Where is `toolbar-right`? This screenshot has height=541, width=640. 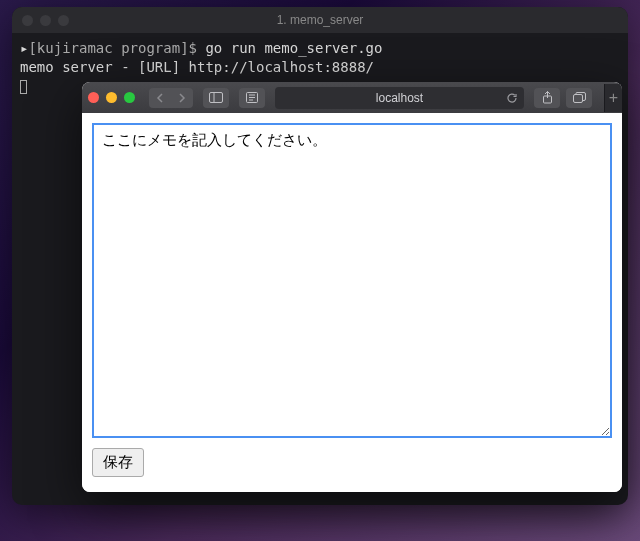 toolbar-right is located at coordinates (563, 98).